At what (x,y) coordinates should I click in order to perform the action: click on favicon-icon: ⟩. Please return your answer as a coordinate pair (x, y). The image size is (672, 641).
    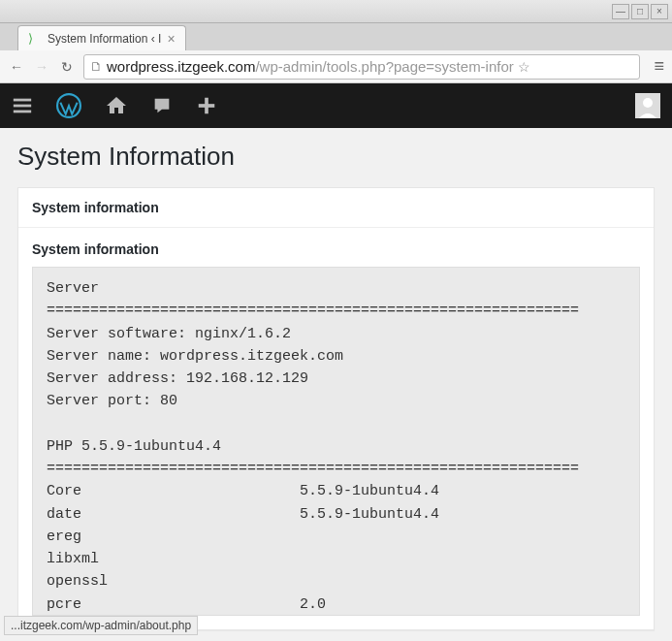
    Looking at the image, I should click on (35, 39).